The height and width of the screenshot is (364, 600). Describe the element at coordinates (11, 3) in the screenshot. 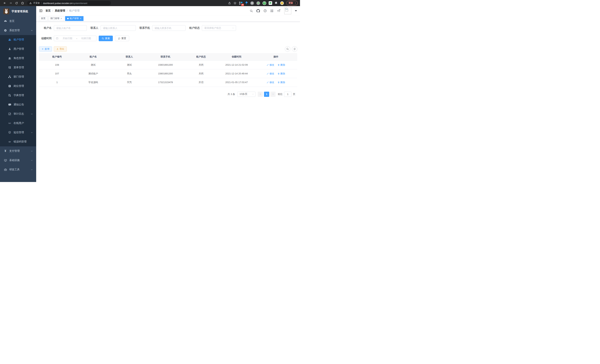

I see `browser-forward-button` at that location.